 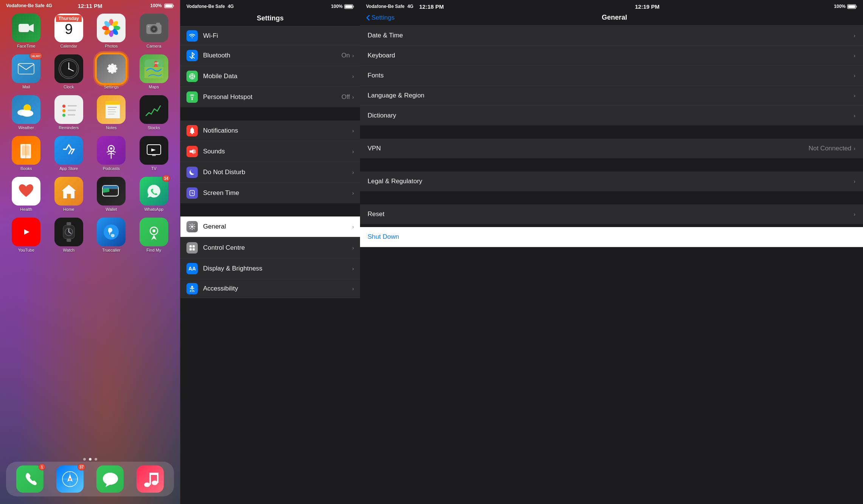 What do you see at coordinates (270, 227) in the screenshot?
I see `settings-item-general: General ›` at bounding box center [270, 227].